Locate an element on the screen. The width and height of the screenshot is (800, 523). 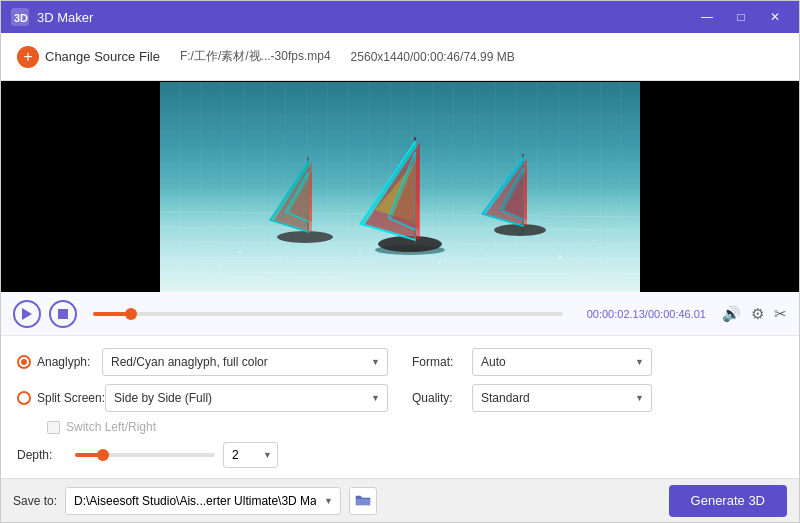
depth-select-wrapper: 1 2 3 4 5 is located at coordinates (250, 455).